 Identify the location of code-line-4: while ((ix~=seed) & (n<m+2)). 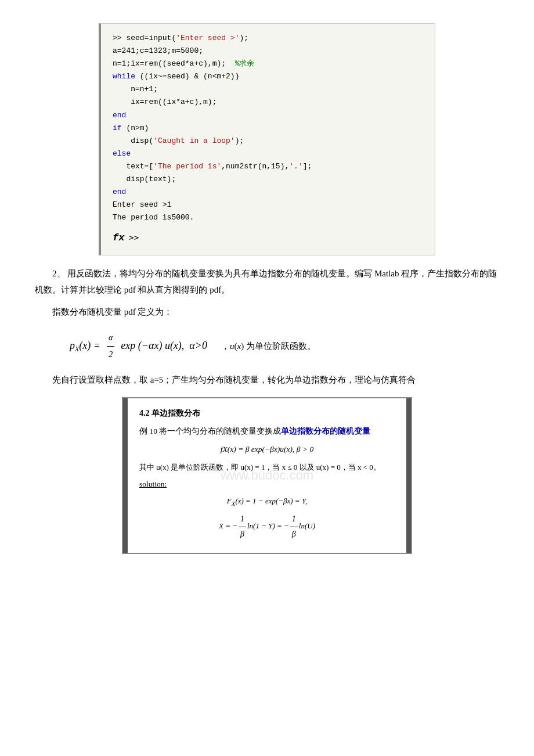
(268, 77).